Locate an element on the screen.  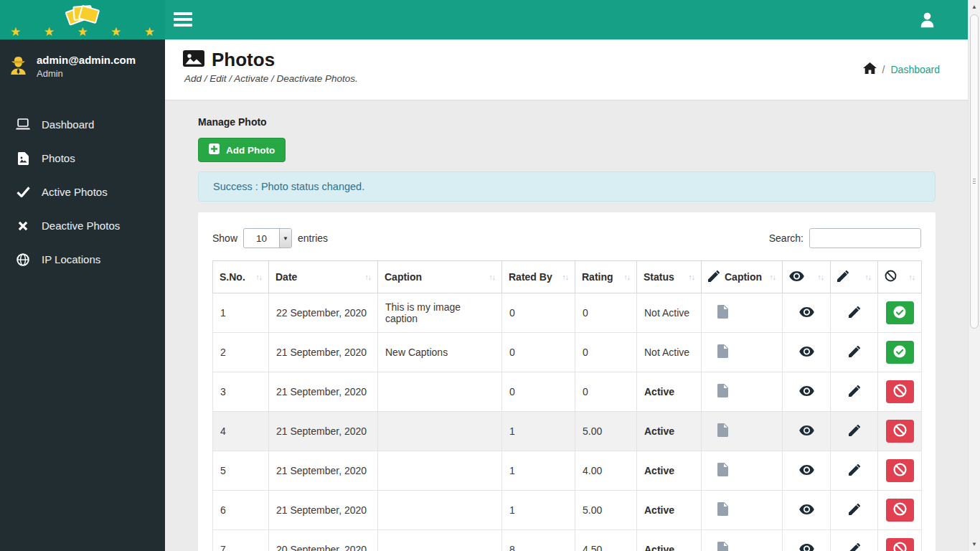
column-header-edit-caption: Caption↑↓ is located at coordinates (742, 277).